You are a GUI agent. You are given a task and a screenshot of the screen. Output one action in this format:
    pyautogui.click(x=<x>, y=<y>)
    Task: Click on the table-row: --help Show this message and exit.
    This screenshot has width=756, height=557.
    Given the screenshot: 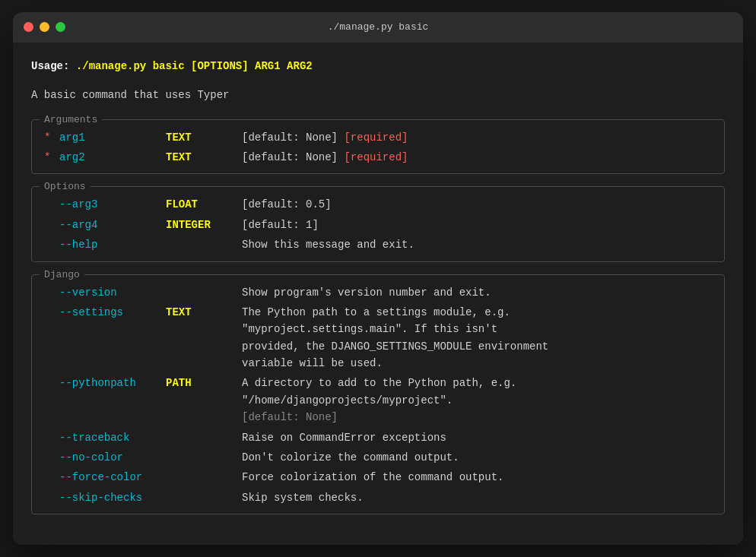 What is the action you would take?
    pyautogui.click(x=378, y=245)
    